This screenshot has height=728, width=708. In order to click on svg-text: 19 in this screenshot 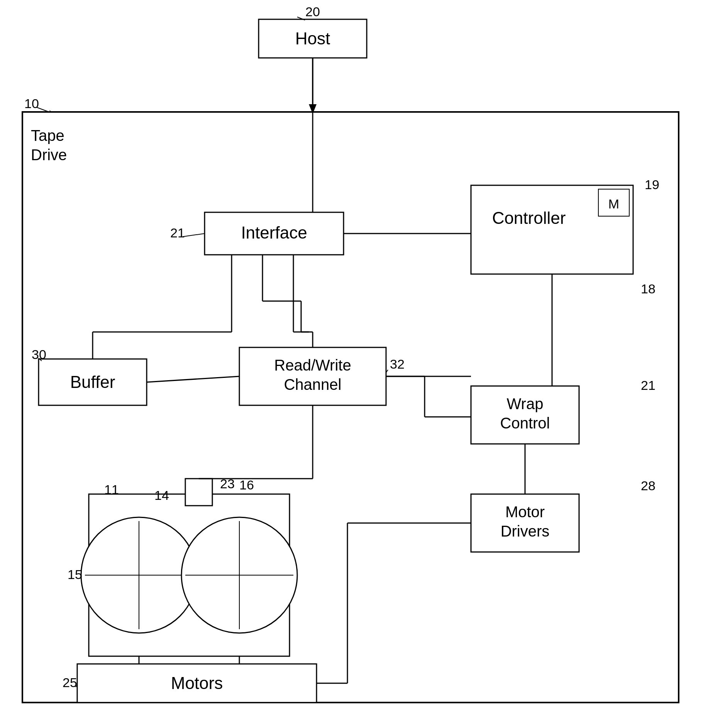, I will do `click(652, 185)`.